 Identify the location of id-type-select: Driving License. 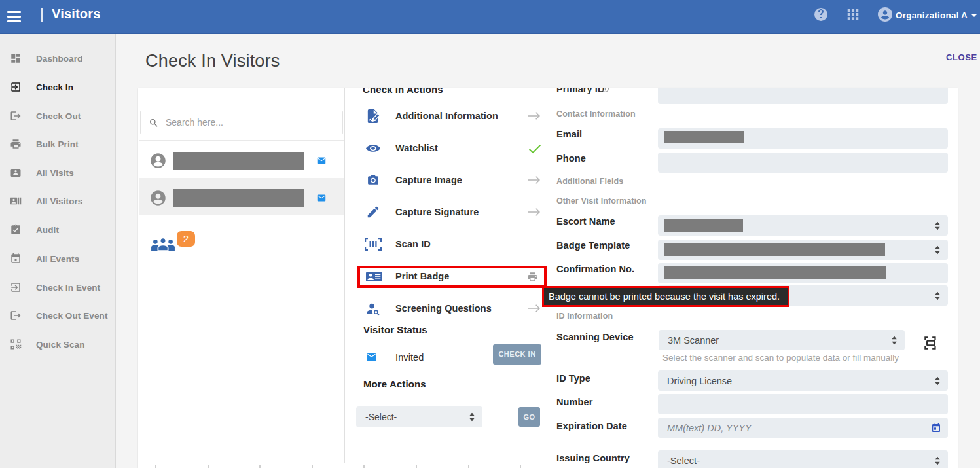
(803, 381).